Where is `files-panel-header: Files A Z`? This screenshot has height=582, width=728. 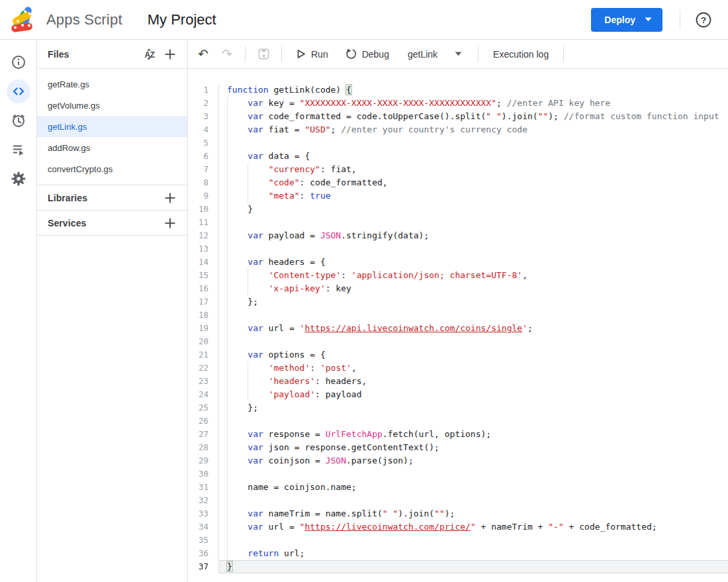 files-panel-header: Files A Z is located at coordinates (113, 54).